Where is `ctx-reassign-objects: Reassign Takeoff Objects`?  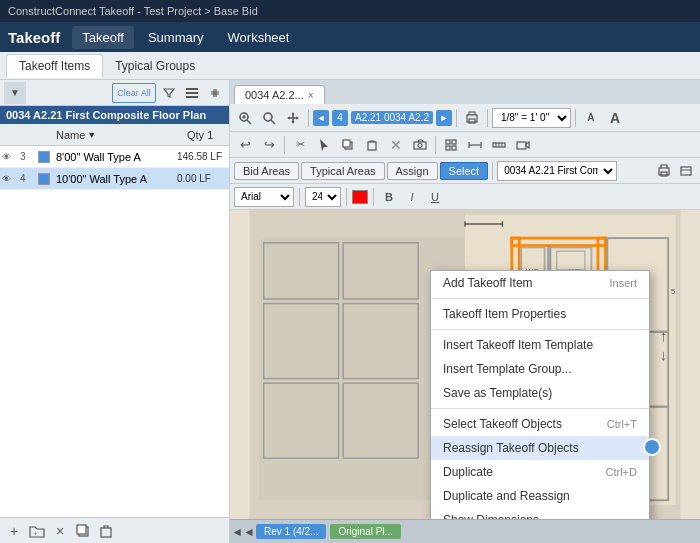 ctx-reassign-objects: Reassign Takeoff Objects is located at coordinates (540, 448).